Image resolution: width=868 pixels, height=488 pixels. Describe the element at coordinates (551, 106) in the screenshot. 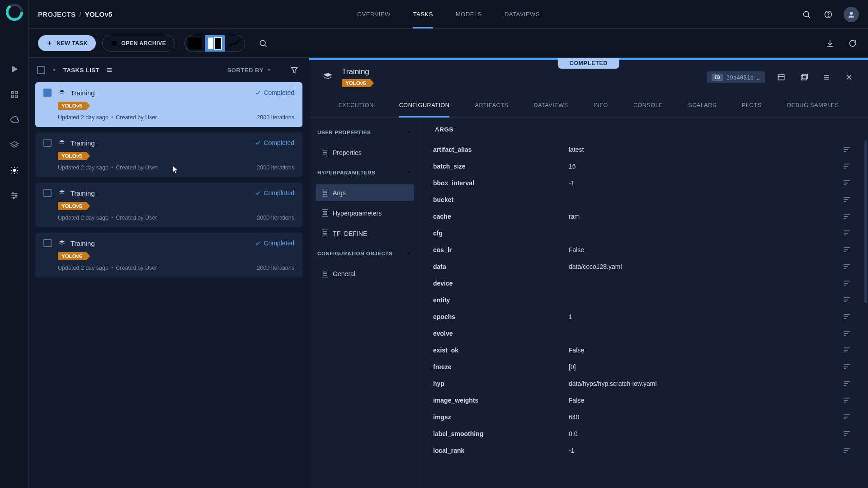

I see `tab-dataviews: DATAVIEWS` at that location.